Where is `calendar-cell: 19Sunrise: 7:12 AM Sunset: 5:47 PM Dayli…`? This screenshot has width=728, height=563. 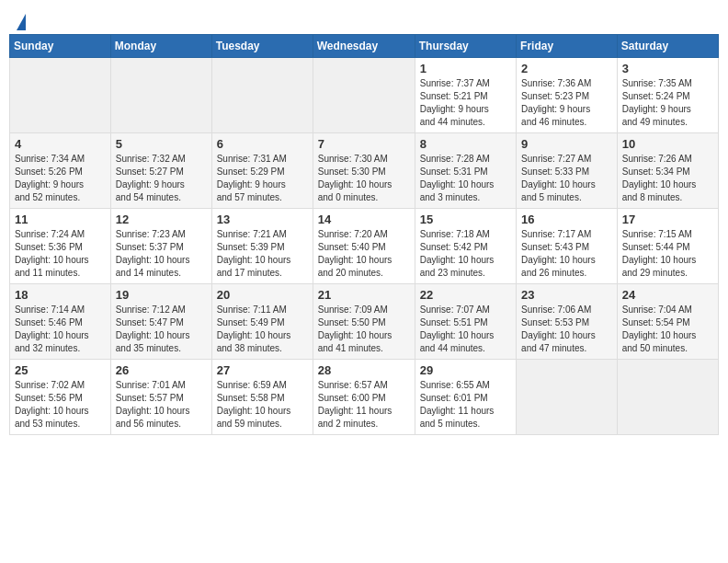 calendar-cell: 19Sunrise: 7:12 AM Sunset: 5:47 PM Dayli… is located at coordinates (161, 322).